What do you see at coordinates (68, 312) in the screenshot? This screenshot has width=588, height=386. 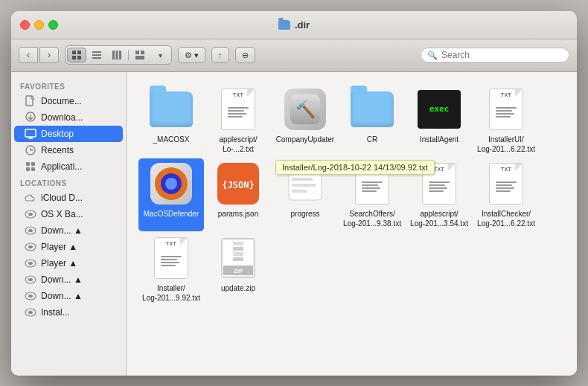 I see `sidebar-item-instal: Instal...` at bounding box center [68, 312].